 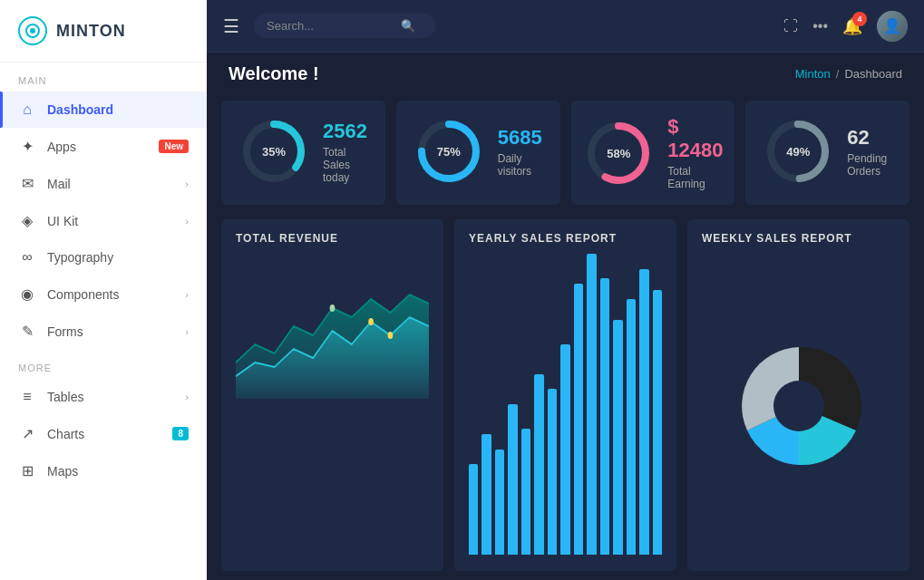 I want to click on sidebar-item-apps: ✦ Apps New, so click(x=103, y=147).